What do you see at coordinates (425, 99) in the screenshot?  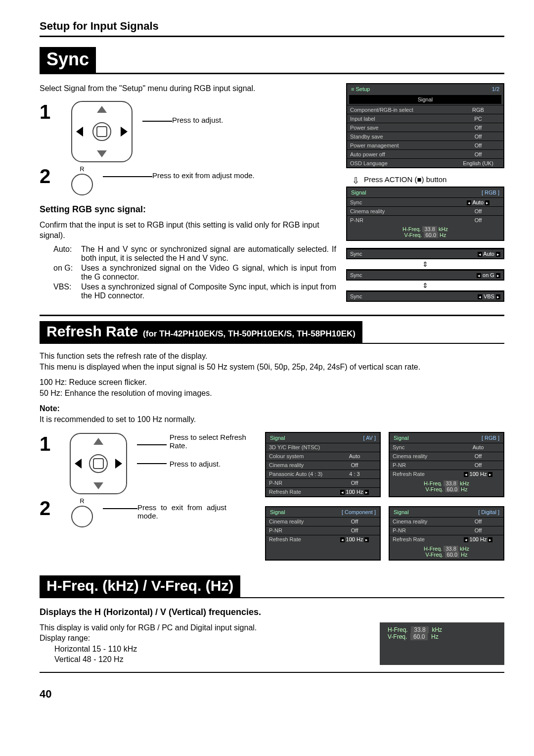 I see `osd-signal-strip: Signal` at bounding box center [425, 99].